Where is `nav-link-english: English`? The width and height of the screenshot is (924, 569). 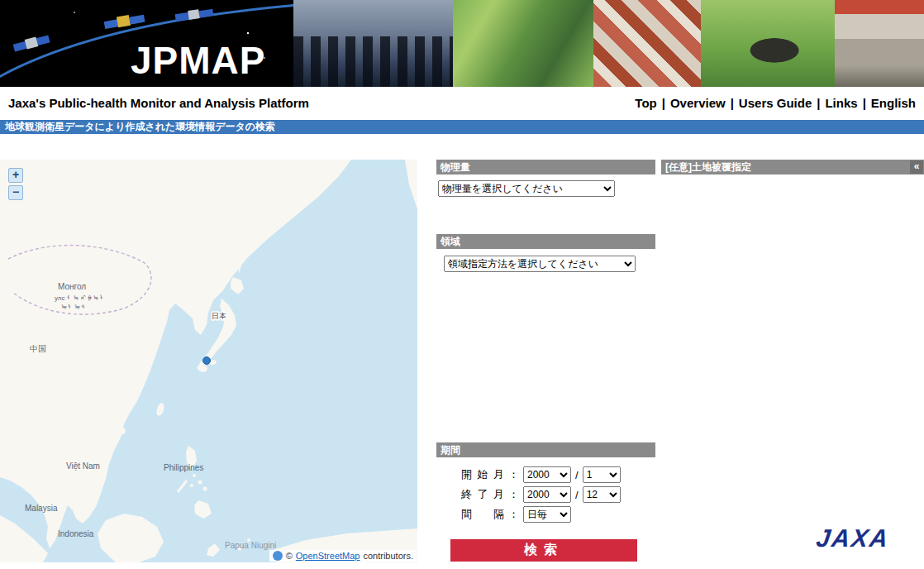 nav-link-english: English is located at coordinates (893, 103).